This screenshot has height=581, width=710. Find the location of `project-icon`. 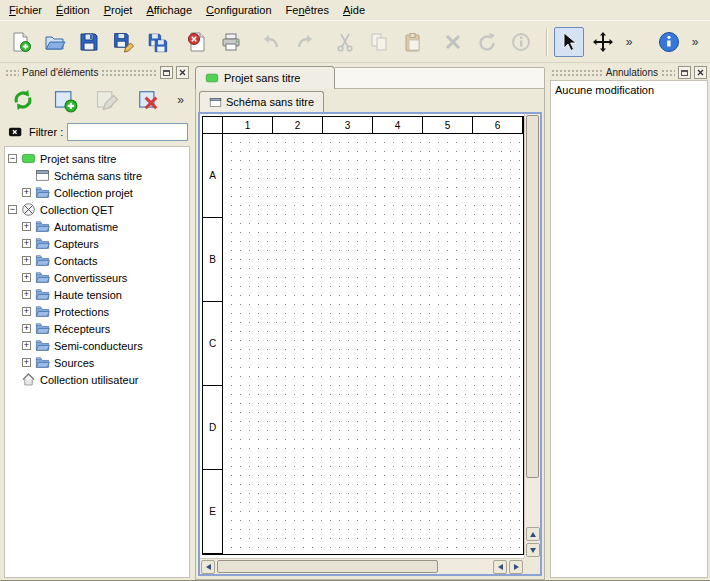

project-icon is located at coordinates (212, 78).